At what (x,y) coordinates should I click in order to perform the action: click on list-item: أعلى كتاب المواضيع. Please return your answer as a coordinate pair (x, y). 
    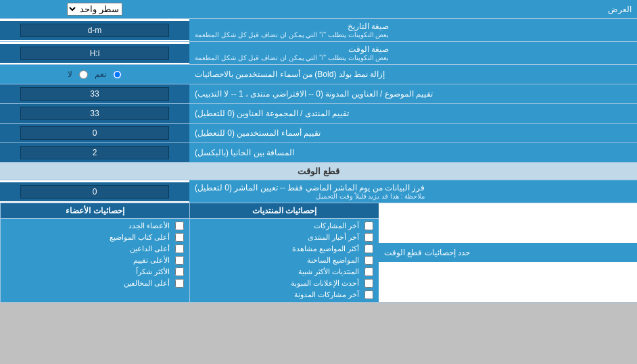
    Looking at the image, I should click on (95, 238).